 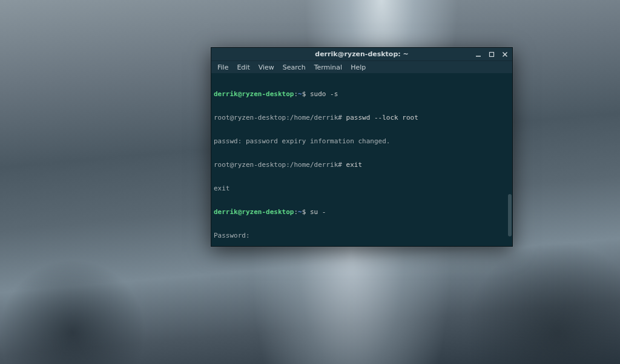 What do you see at coordinates (505, 54) in the screenshot?
I see `close-icon` at bounding box center [505, 54].